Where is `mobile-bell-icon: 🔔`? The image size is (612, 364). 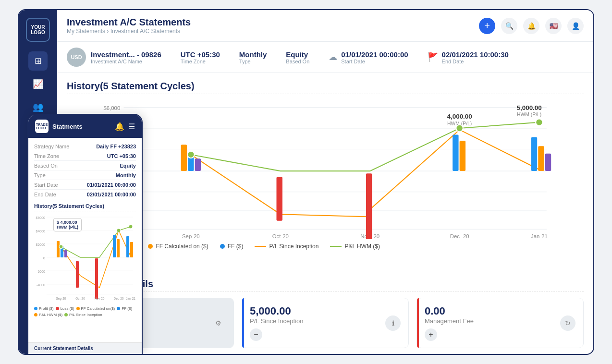
mobile-bell-icon: 🔔 is located at coordinates (120, 127).